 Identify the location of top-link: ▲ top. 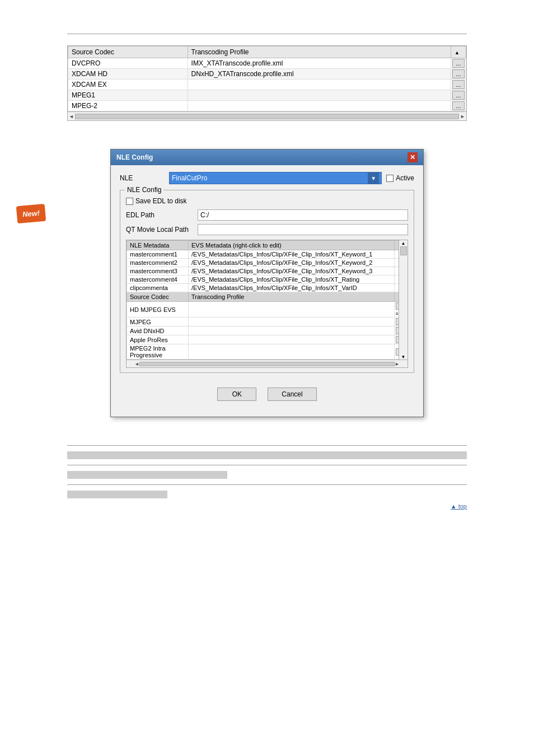
(267, 506).